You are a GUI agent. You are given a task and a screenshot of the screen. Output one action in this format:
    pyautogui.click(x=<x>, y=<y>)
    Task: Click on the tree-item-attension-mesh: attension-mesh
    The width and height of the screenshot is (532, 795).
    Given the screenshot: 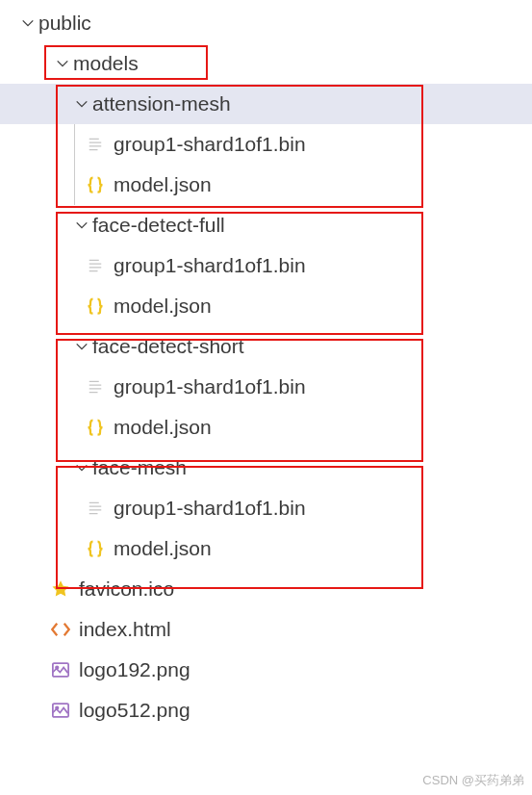 What is the action you would take?
    pyautogui.click(x=266, y=104)
    